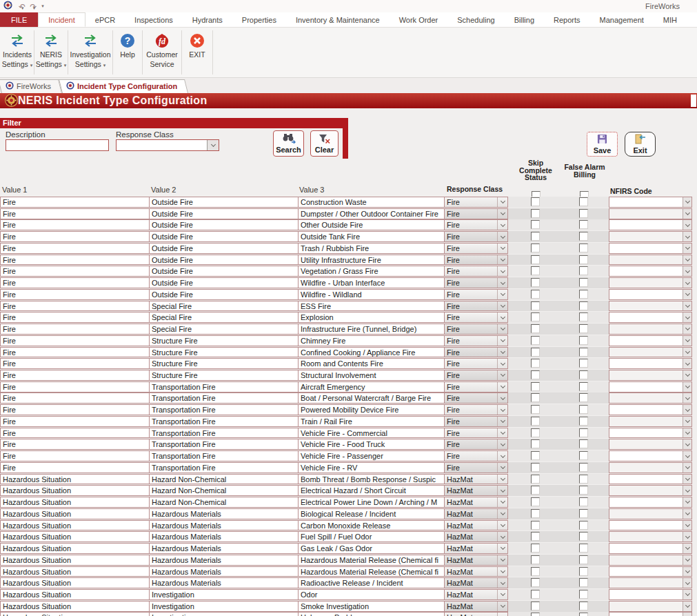 Image resolution: width=697 pixels, height=616 pixels. I want to click on value3-cell: Wildfire - Urban Interface, so click(371, 283).